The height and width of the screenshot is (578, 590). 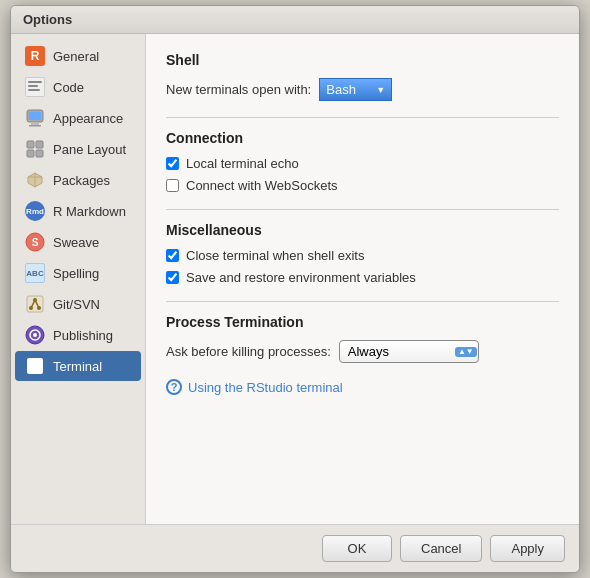 I want to click on sidebar-item-spelling: ABC Spelling, so click(x=78, y=273).